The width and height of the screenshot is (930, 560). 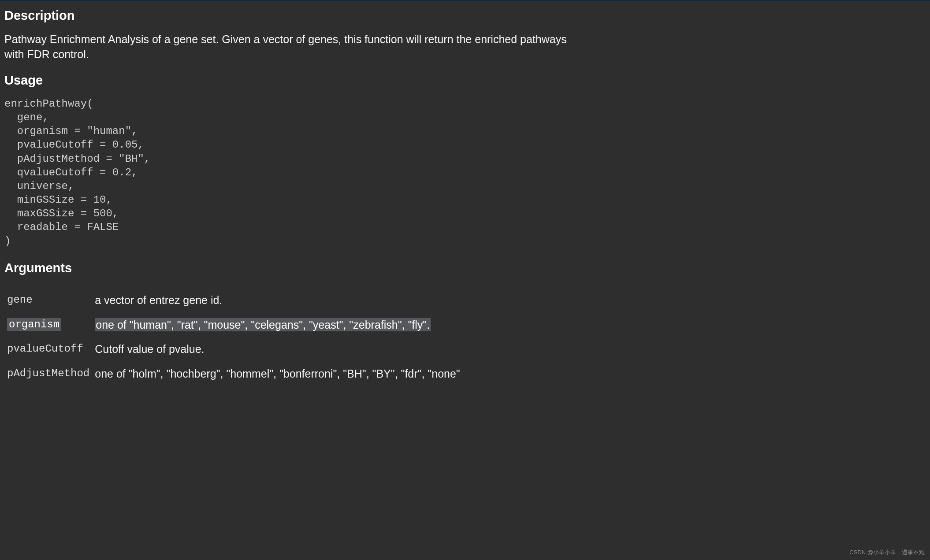 What do you see at coordinates (48, 325) in the screenshot?
I see `argument-name: organism` at bounding box center [48, 325].